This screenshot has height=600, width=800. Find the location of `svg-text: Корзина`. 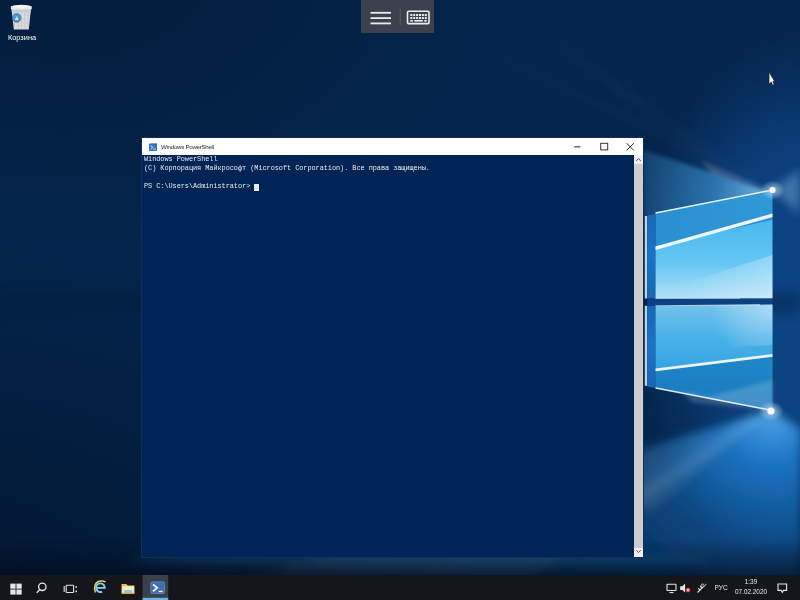

svg-text: Корзина is located at coordinates (22, 38).